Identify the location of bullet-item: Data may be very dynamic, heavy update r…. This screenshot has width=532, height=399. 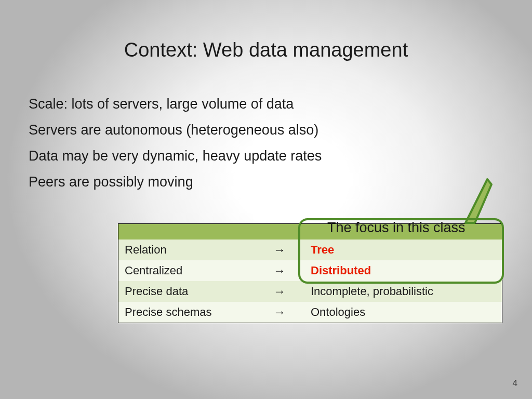
(266, 156).